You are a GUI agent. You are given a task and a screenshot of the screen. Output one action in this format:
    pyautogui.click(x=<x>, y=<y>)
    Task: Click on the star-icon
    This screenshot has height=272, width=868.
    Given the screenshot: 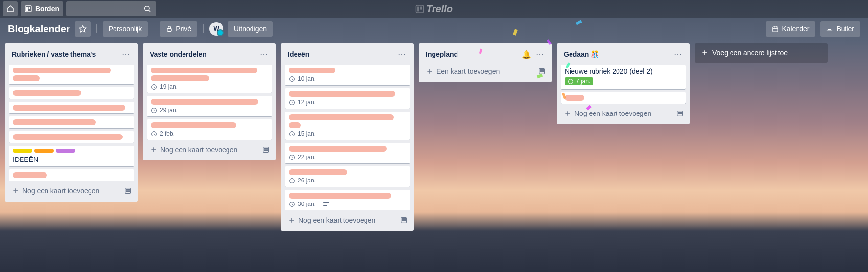 What is the action you would take?
    pyautogui.click(x=83, y=29)
    